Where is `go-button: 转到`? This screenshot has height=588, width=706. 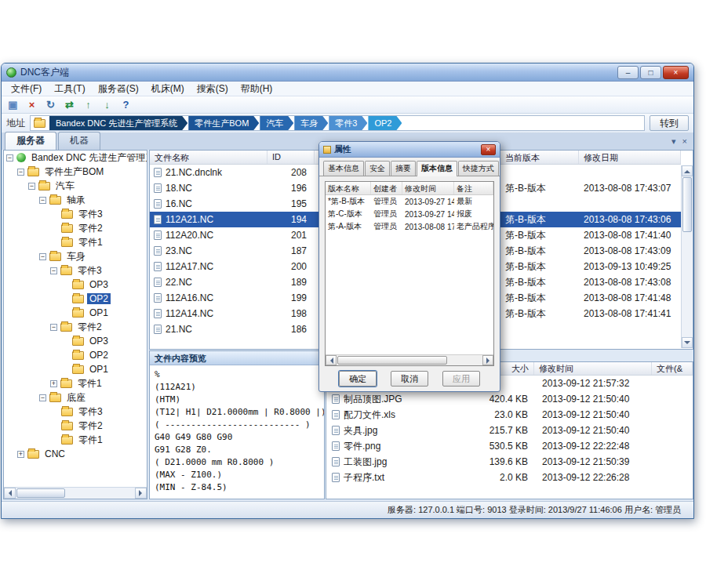 go-button: 转到 is located at coordinates (669, 123).